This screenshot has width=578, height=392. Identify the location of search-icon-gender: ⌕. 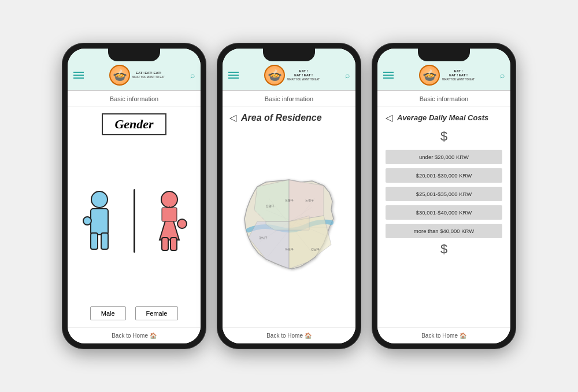
(192, 75).